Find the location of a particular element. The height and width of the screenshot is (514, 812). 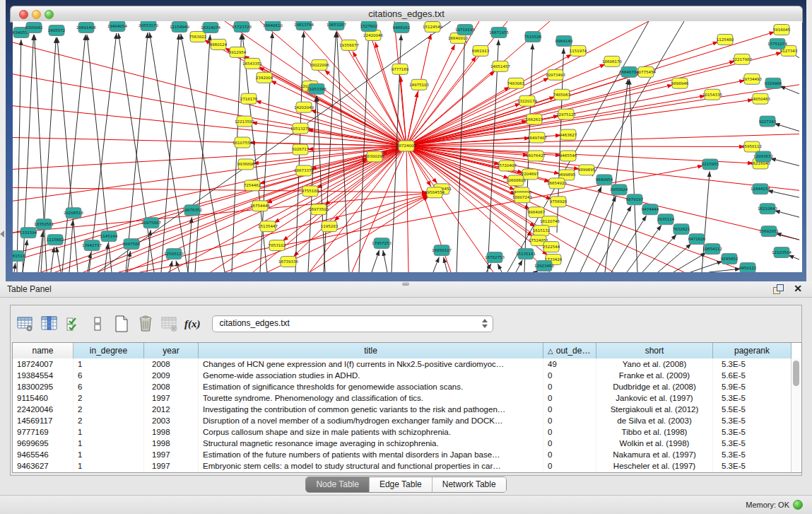

network-node: 18022096 is located at coordinates (319, 65).